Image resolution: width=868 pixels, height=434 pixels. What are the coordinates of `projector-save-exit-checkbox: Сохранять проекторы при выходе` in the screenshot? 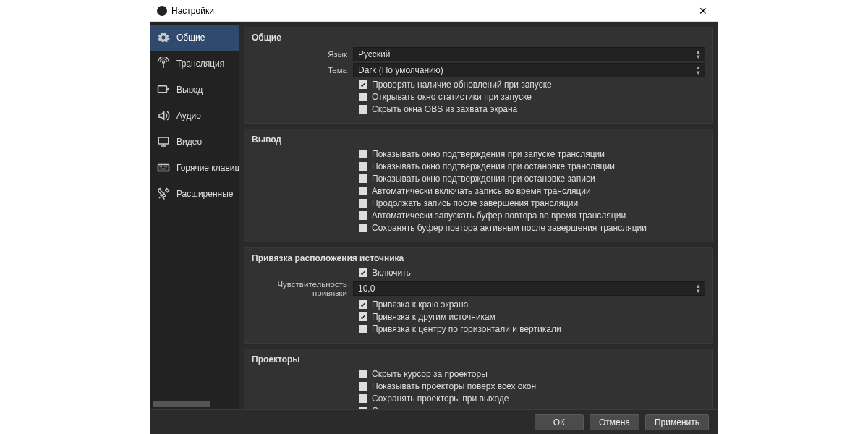 It's located at (479, 399).